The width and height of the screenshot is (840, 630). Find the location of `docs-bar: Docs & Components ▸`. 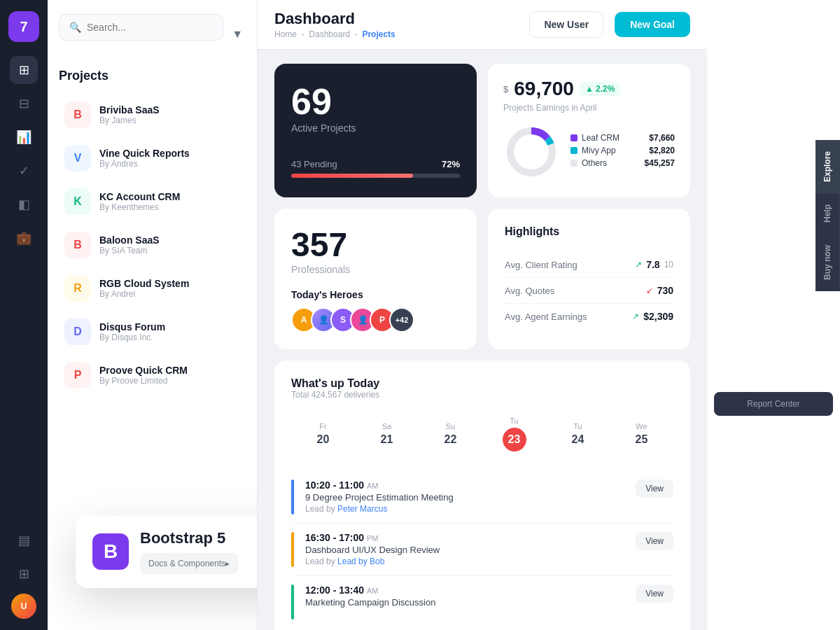

docs-bar: Docs & Components ▸ is located at coordinates (189, 564).